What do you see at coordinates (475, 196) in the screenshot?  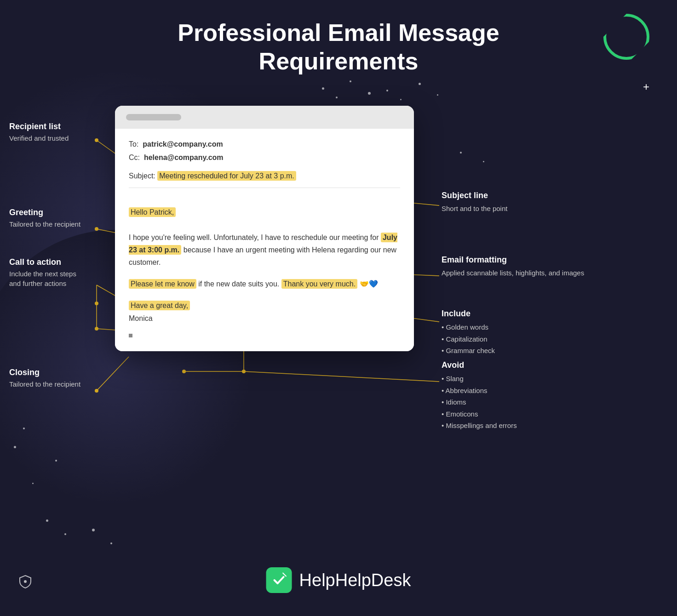 I see `subject-line-title: Subject line` at bounding box center [475, 196].